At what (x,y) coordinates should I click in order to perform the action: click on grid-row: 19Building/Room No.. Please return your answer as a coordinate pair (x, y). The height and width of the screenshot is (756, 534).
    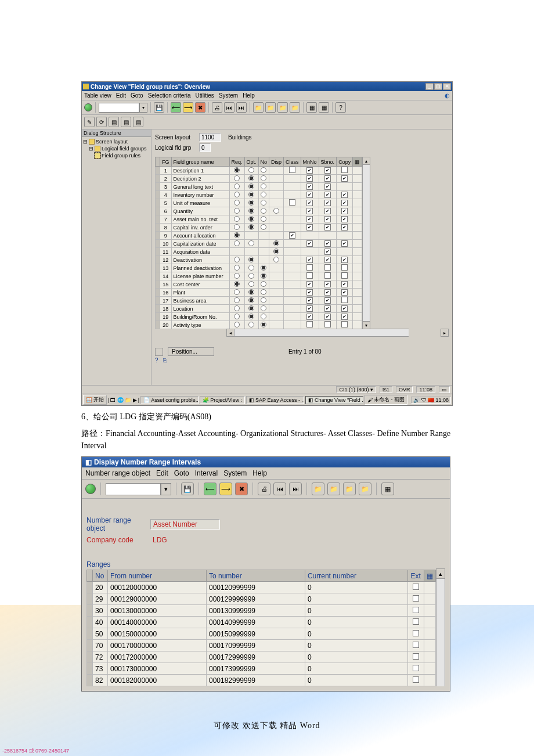
    Looking at the image, I should click on (259, 317).